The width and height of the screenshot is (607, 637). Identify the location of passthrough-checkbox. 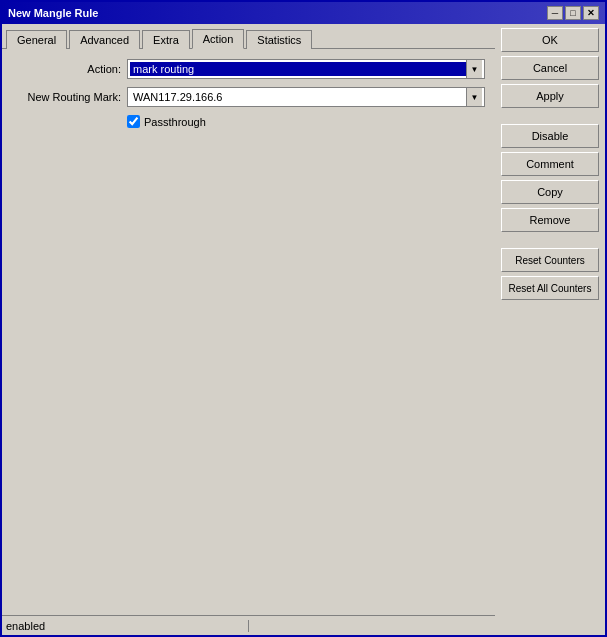
(134, 122).